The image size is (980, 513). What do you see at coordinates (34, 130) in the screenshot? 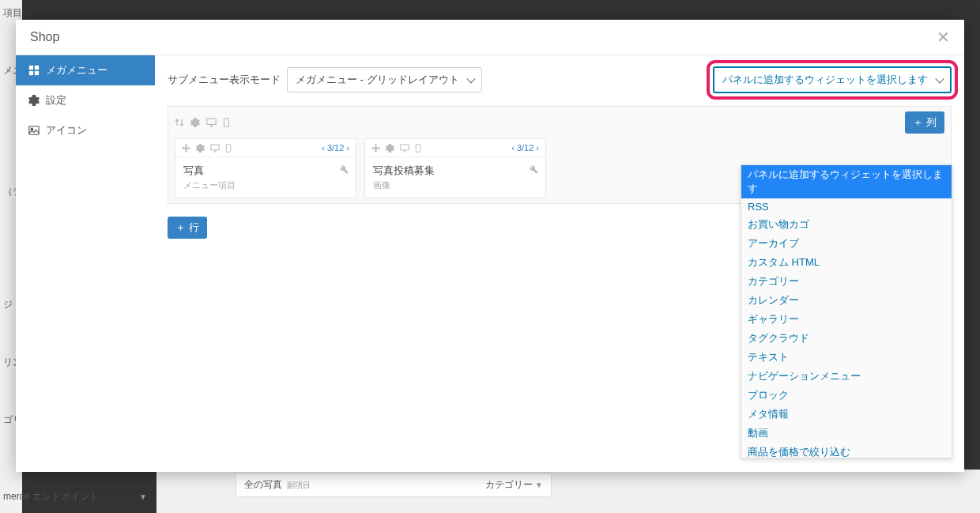
I see `image-icon` at bounding box center [34, 130].